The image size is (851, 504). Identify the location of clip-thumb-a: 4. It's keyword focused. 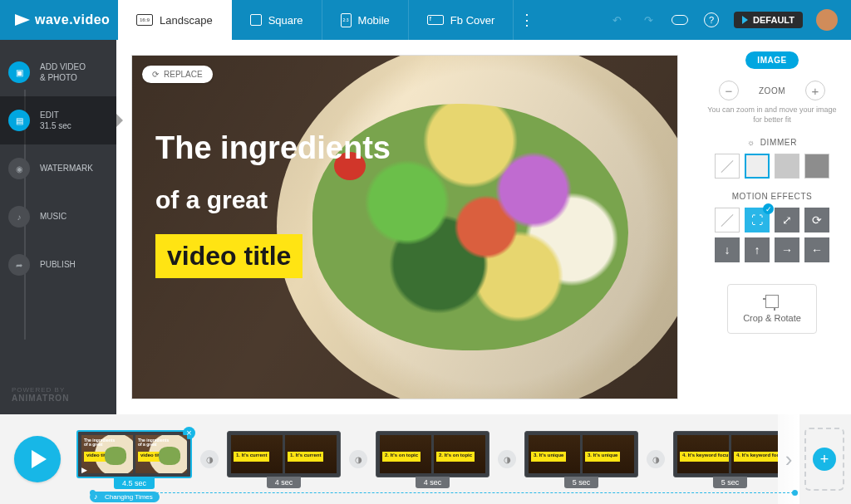
(703, 454).